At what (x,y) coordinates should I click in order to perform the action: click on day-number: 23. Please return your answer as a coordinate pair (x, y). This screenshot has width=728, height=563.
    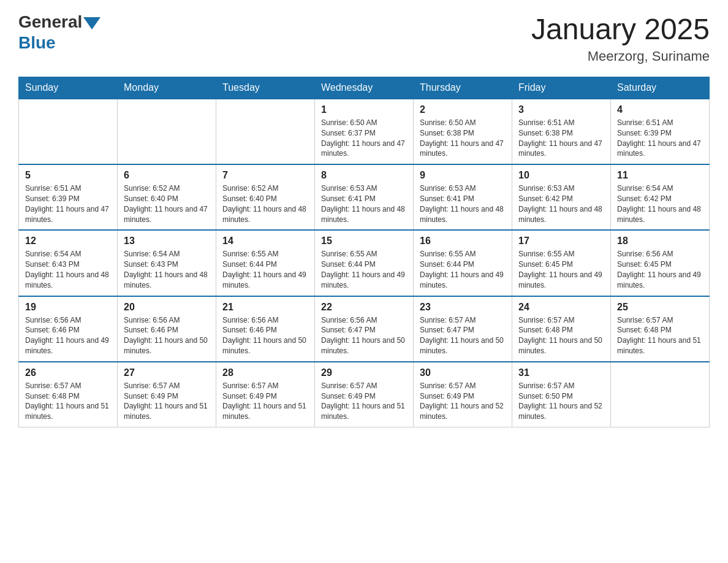
    Looking at the image, I should click on (463, 307).